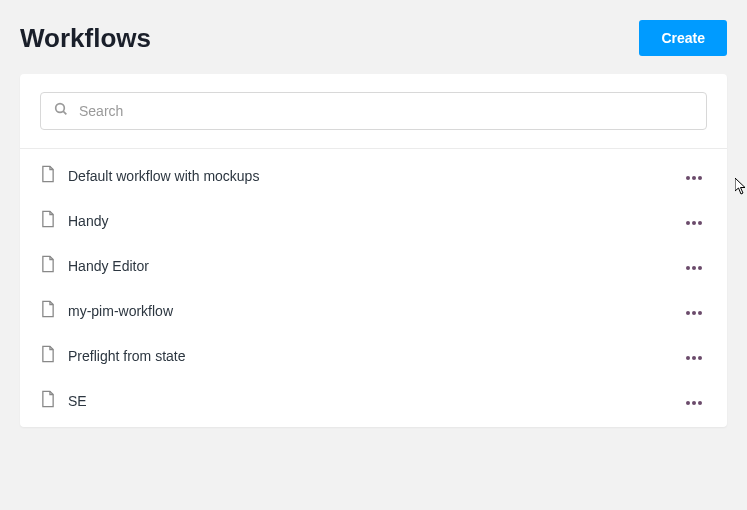 Image resolution: width=747 pixels, height=510 pixels. I want to click on list-item: my-pim-workflow, so click(374, 310).